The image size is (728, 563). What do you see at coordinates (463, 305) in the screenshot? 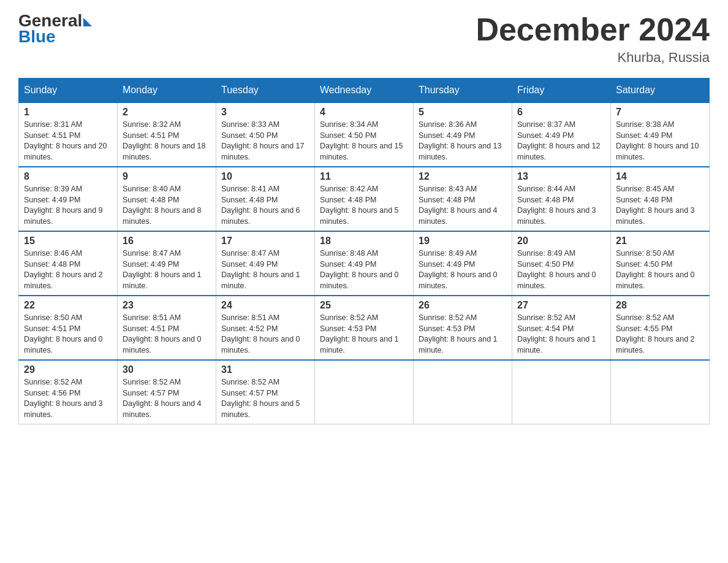
I see `day-number: 26` at bounding box center [463, 305].